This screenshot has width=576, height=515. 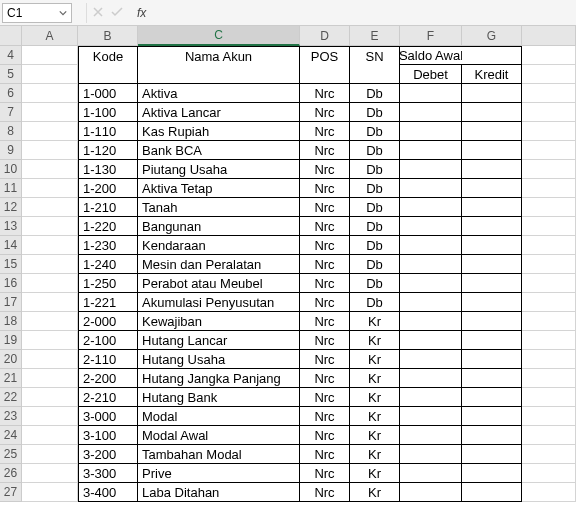 What do you see at coordinates (219, 436) in the screenshot?
I see `cell-nama: Modal Awal` at bounding box center [219, 436].